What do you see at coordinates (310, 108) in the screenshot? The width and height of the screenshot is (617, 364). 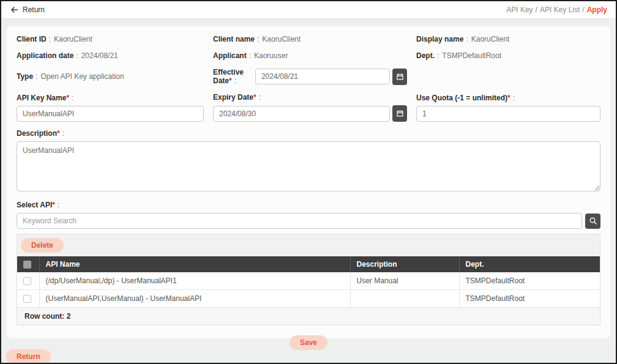 I see `field-expiry-date: Expiry Date*:` at bounding box center [310, 108].